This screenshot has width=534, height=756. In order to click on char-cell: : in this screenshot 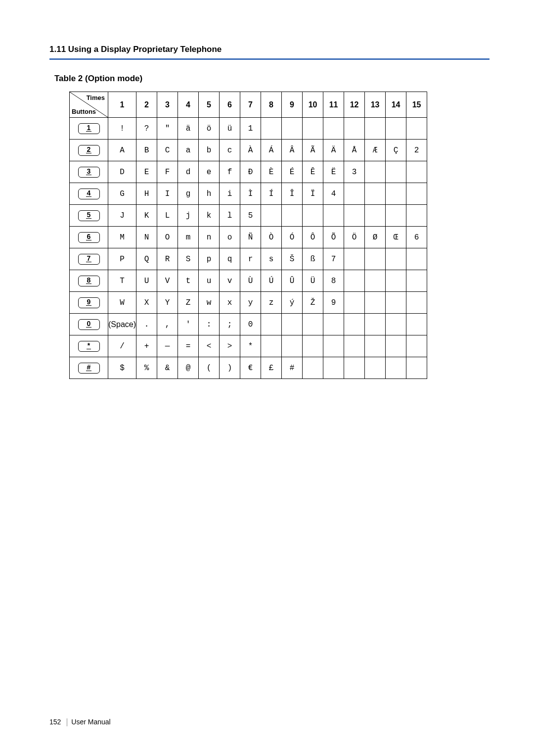, I will do `click(209, 325)`.